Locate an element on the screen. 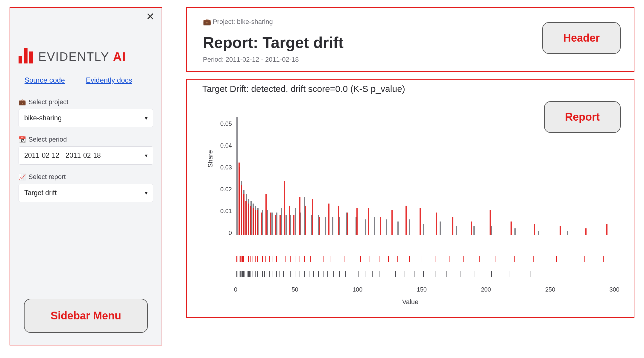 Image resolution: width=644 pixels, height=358 pixels. annotation-sidebar-menu: Sidebar Menu is located at coordinates (86, 316).